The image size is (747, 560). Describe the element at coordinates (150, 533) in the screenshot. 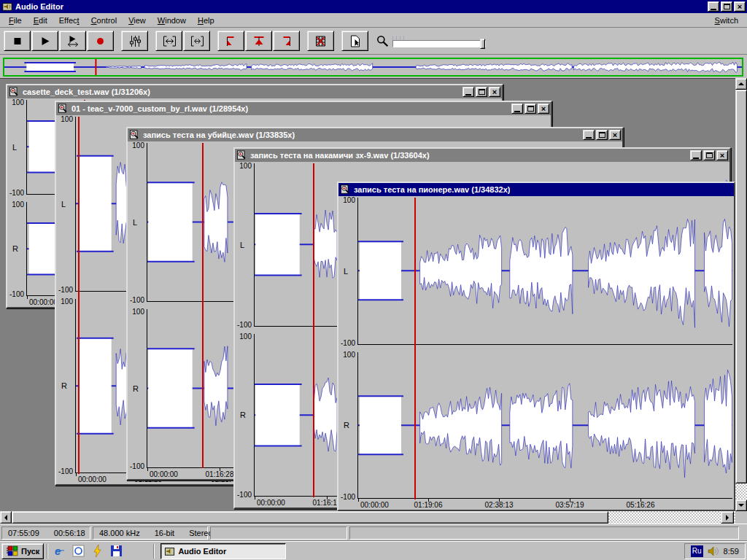

I see `status-panel: 48.000 kHz16-bitStereo` at that location.